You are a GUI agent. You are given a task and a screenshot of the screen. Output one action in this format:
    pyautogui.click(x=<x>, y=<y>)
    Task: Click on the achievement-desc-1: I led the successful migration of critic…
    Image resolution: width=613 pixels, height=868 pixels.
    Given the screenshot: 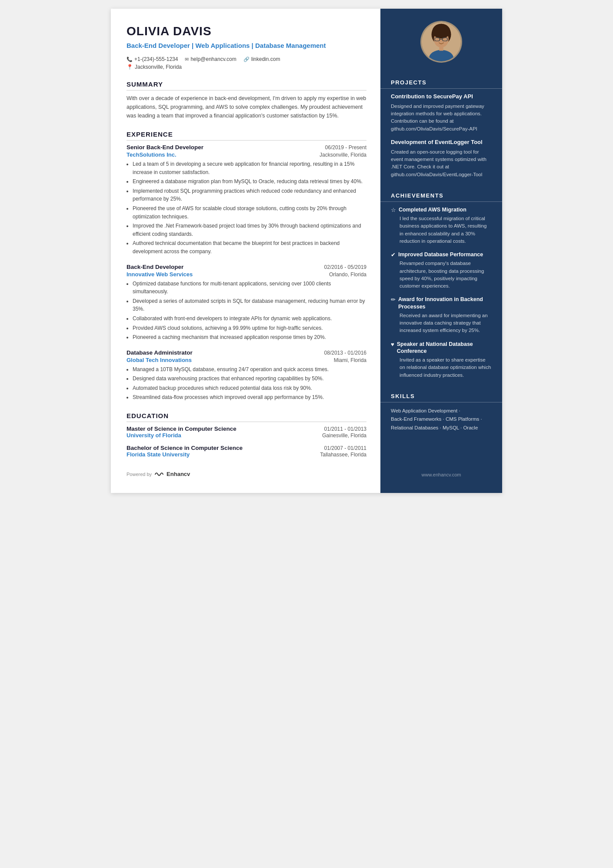 What is the action you would take?
    pyautogui.click(x=446, y=230)
    